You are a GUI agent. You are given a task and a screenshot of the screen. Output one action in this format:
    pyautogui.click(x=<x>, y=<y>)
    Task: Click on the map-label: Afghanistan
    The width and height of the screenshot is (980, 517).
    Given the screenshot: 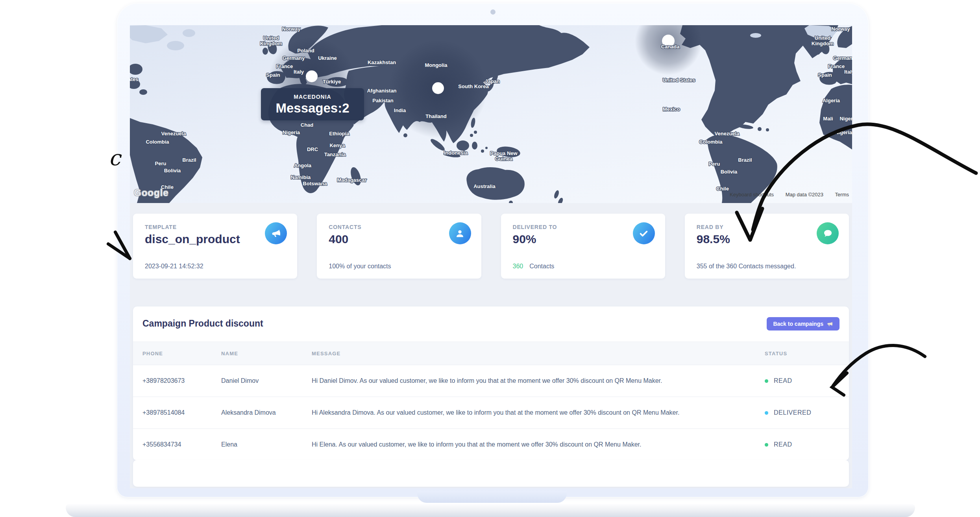 What is the action you would take?
    pyautogui.click(x=382, y=90)
    